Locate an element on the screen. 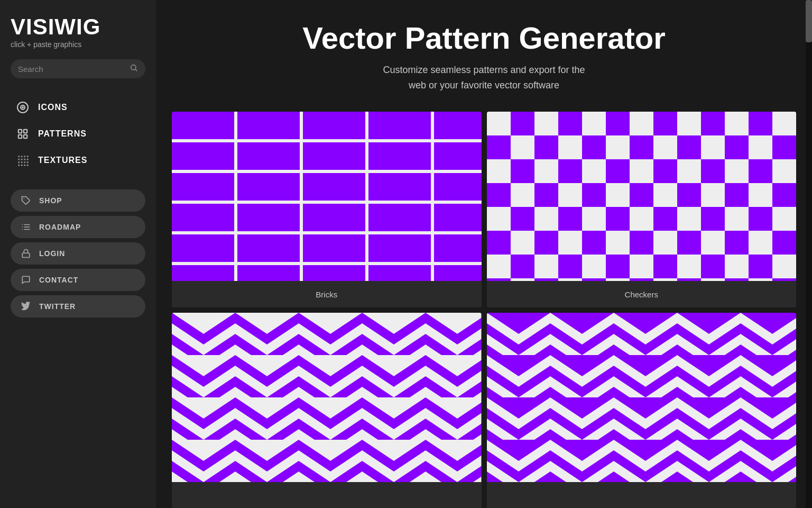 The image size is (812, 508). sidebar-item-contact: CONTACT is located at coordinates (78, 280).